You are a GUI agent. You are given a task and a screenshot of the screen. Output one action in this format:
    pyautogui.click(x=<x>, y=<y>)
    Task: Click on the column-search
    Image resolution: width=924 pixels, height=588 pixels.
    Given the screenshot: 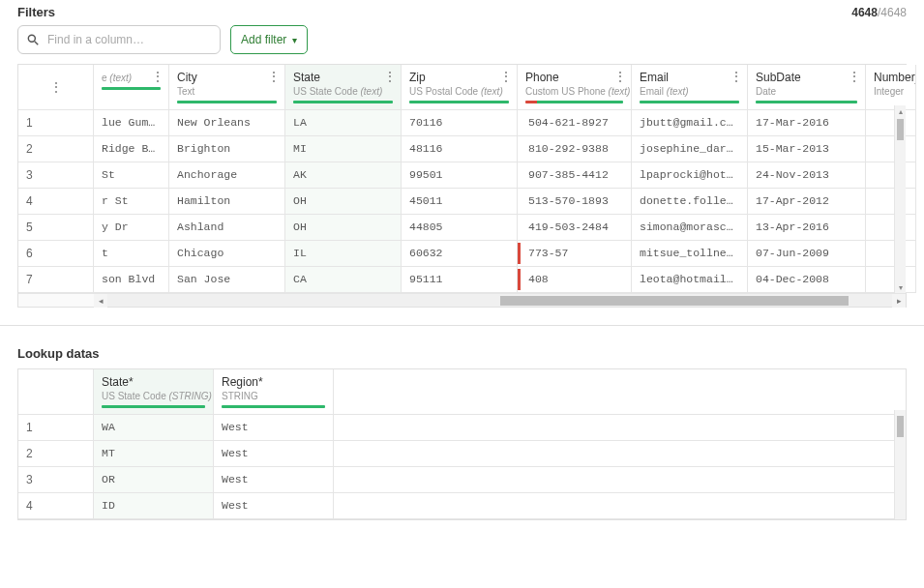 What is the action you would take?
    pyautogui.click(x=119, y=40)
    